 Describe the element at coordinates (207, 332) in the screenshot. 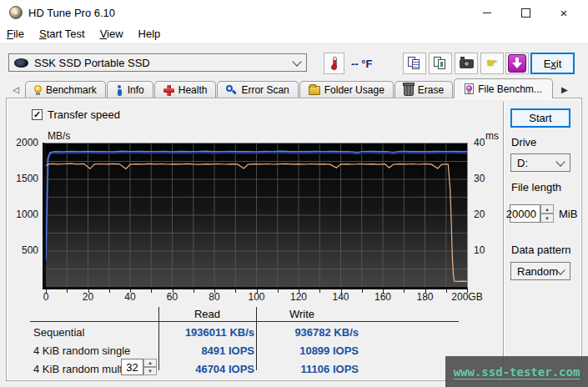

I see `sequential-read-value: 1936011 KB/s` at that location.